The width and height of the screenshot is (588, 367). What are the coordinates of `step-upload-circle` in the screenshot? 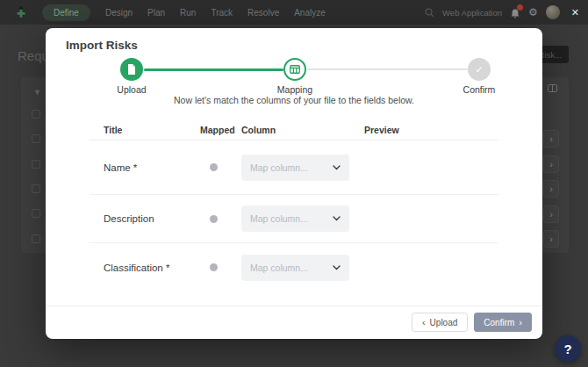 It's located at (132, 69).